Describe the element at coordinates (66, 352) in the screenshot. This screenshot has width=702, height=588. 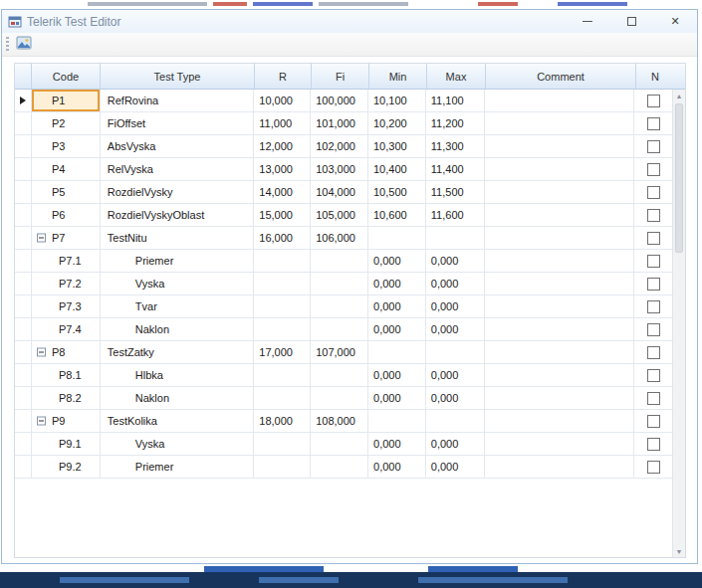
I see `cell-code: P8` at that location.